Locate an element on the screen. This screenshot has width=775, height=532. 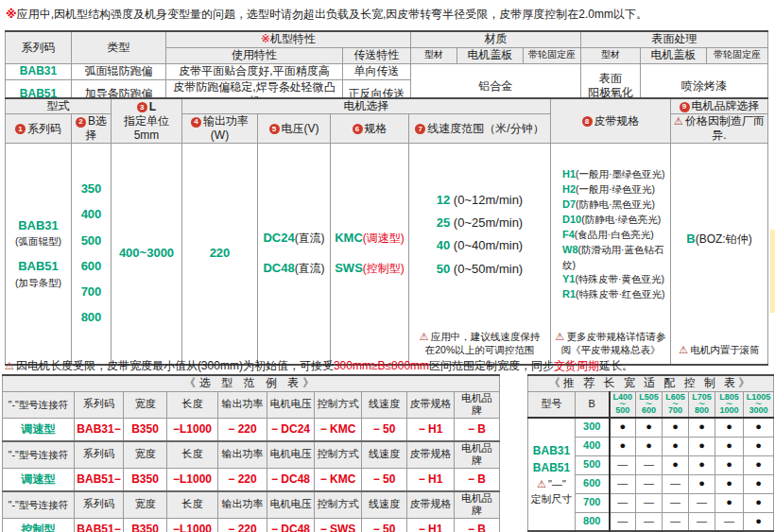
col-power: 4输出功率(W) is located at coordinates (220, 129).